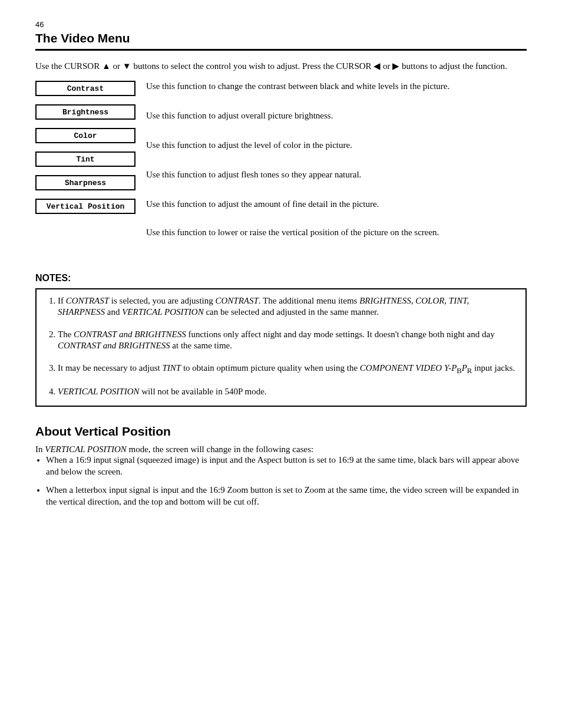 This screenshot has height=728, width=562. I want to click on note-item: It may be necessary to adjust TINT to ob…, so click(287, 369).